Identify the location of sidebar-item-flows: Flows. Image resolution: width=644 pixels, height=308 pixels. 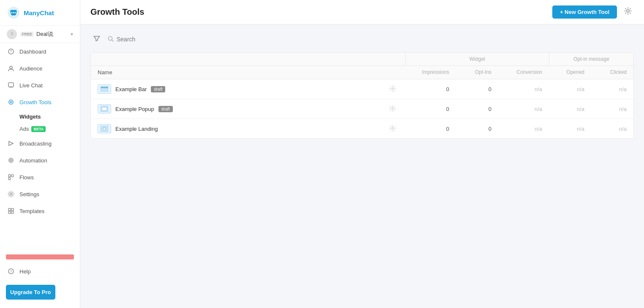
(40, 177).